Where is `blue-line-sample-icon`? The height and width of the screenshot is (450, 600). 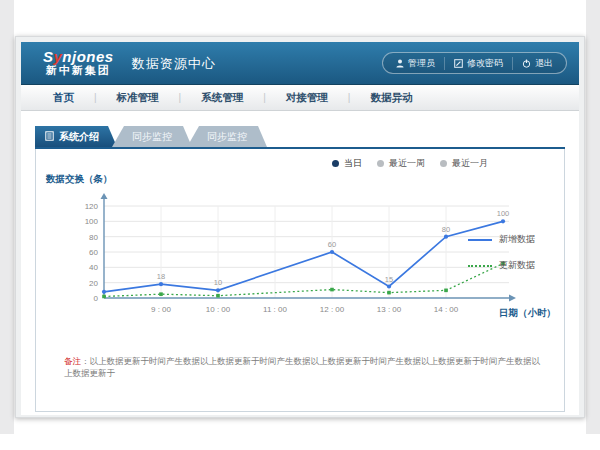
blue-line-sample-icon is located at coordinates (480, 240).